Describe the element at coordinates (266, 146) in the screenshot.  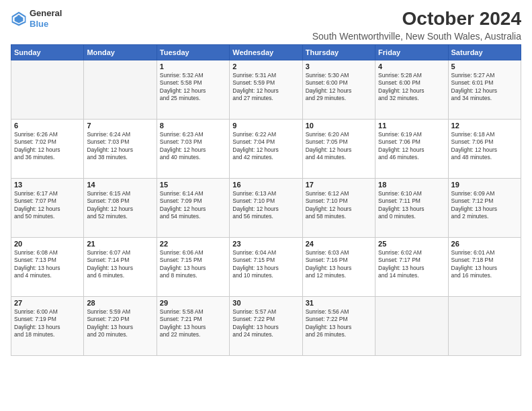
I see `day-detail: Sunrise: 6:22 AM Sunset: 7:04 PM Dayligh…` at that location.